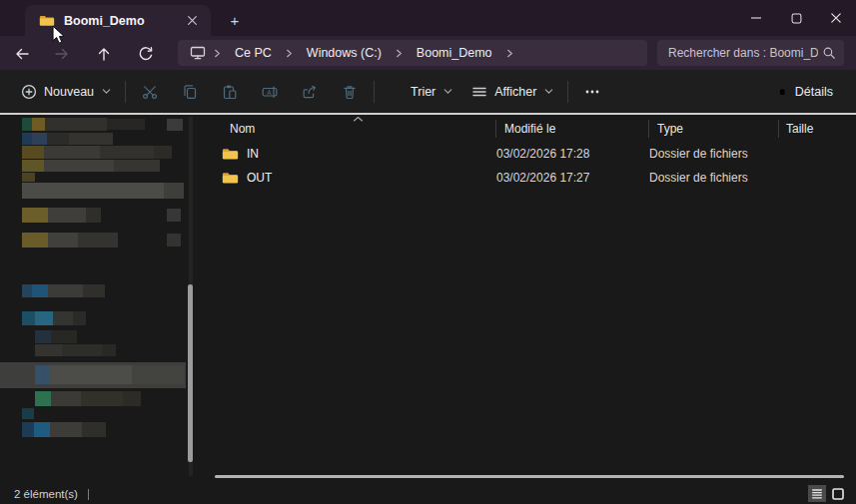 The width and height of the screenshot is (856, 504). What do you see at coordinates (66, 92) in the screenshot?
I see `new-button: Nouveau` at bounding box center [66, 92].